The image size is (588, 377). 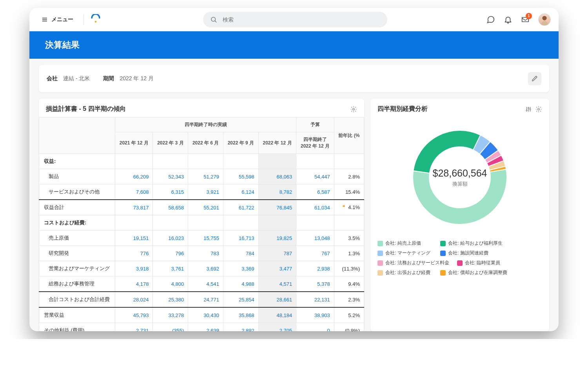 I want to click on cell-value: 2,705, so click(x=278, y=327).